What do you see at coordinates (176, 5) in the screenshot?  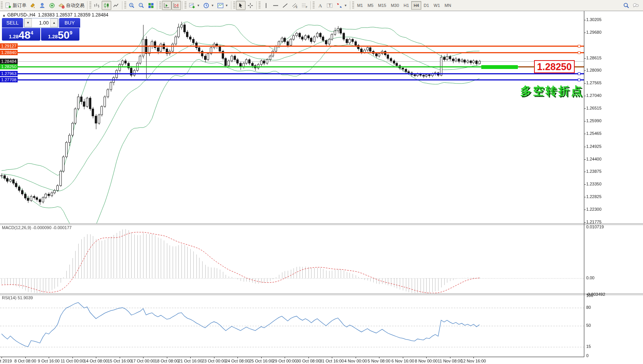 I see `toolbar-chart-shift-button` at bounding box center [176, 5].